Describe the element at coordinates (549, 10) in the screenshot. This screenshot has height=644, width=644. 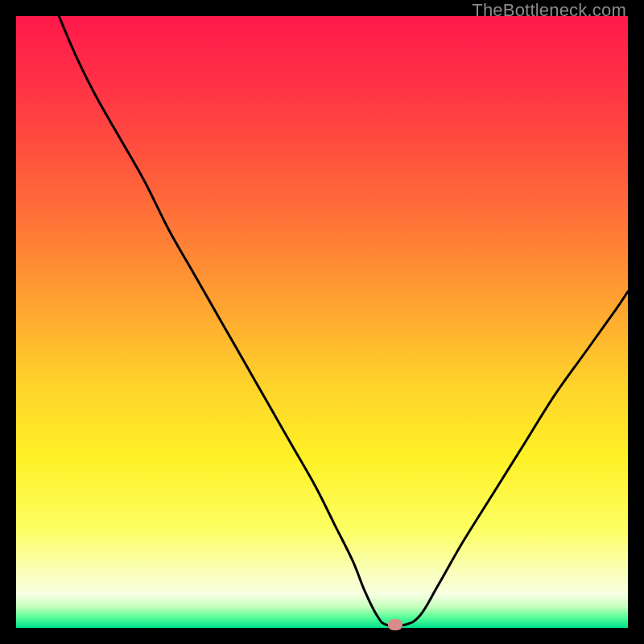
I see `watermark-label: TheBottleneck.com` at that location.